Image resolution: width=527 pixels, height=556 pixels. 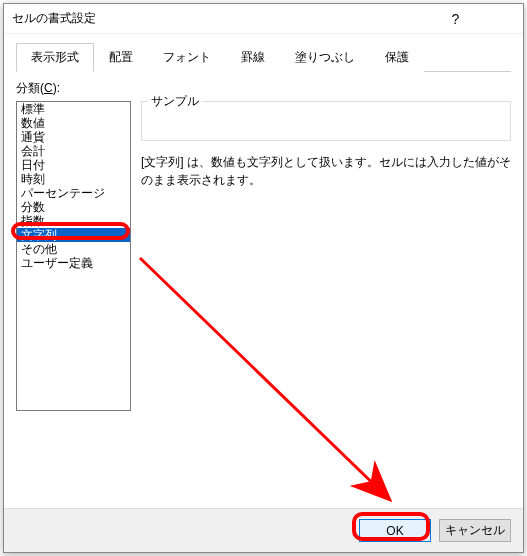 I want to click on category-item: 分数, so click(x=74, y=207).